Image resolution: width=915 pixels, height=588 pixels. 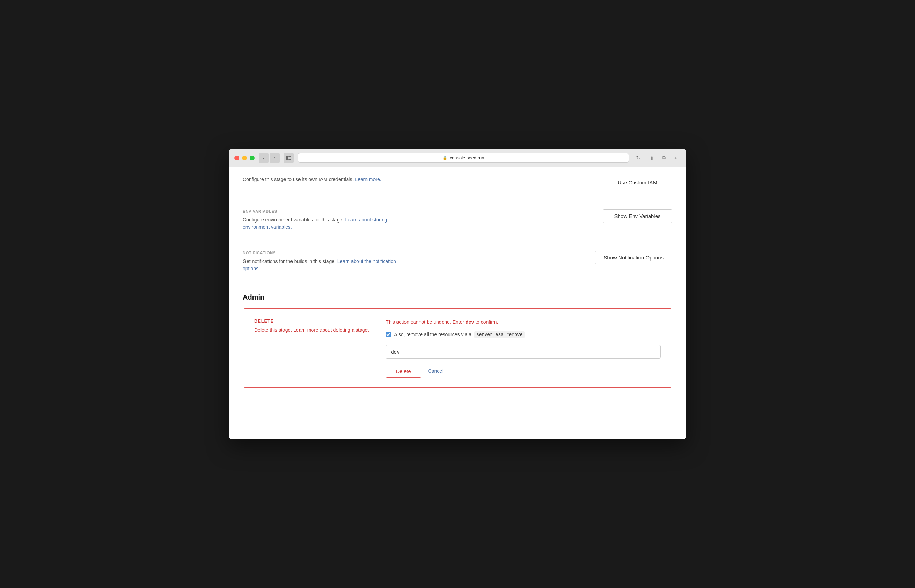 What do you see at coordinates (470, 322) in the screenshot?
I see `delete-warning-bold: dev` at bounding box center [470, 322].